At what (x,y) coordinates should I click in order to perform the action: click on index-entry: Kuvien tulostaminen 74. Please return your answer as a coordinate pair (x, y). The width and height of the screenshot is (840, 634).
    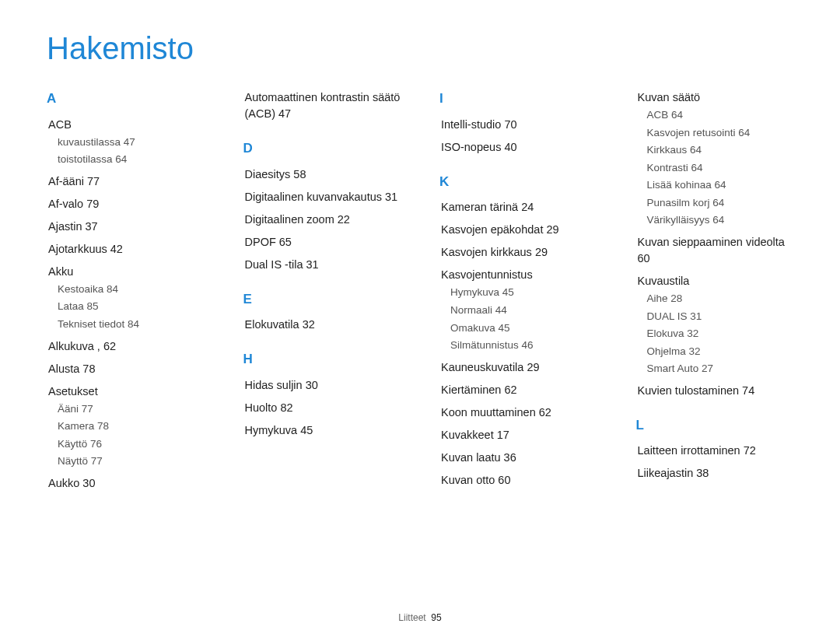
    Looking at the image, I should click on (716, 391).